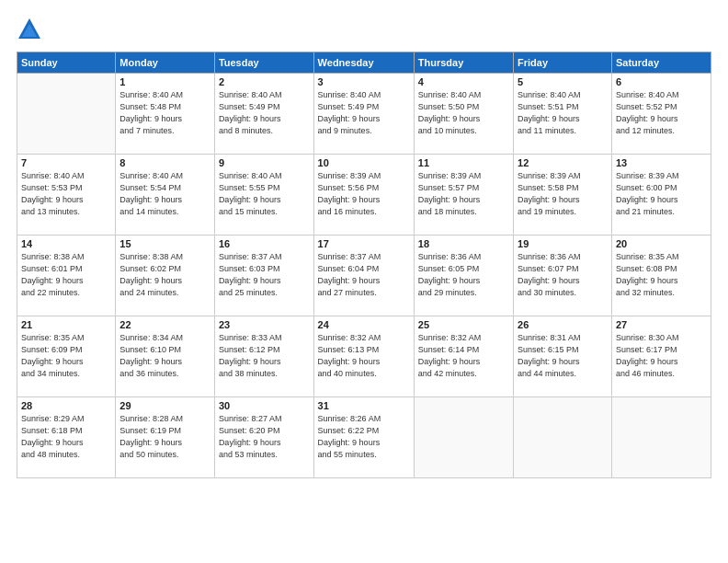  I want to click on day-header-saturday: Saturday, so click(661, 63).